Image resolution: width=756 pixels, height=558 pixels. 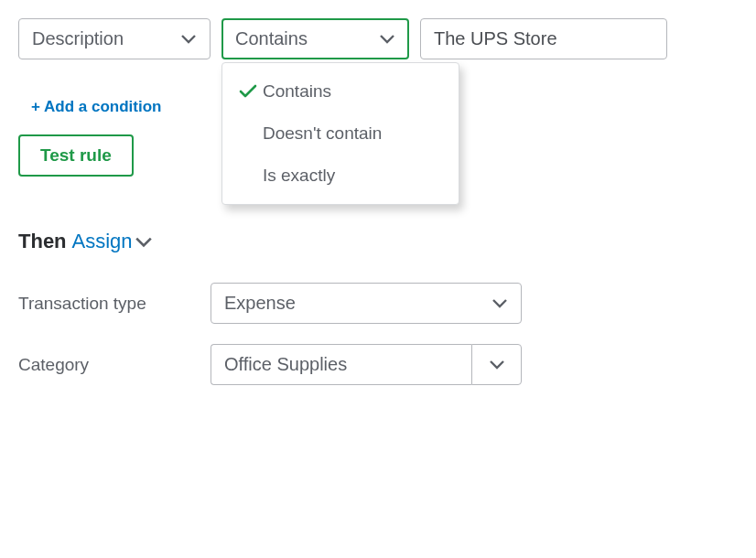 What do you see at coordinates (378, 364) in the screenshot?
I see `category-row: Category Office Supplies` at bounding box center [378, 364].